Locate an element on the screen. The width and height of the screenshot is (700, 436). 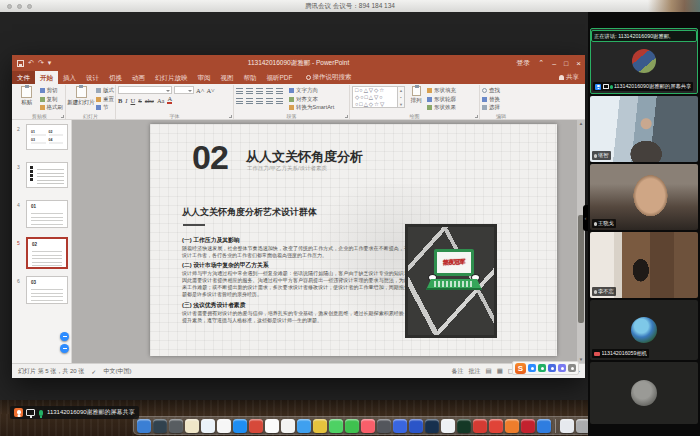
spellcheck-icon: ✓ is located at coordinates (94, 372).